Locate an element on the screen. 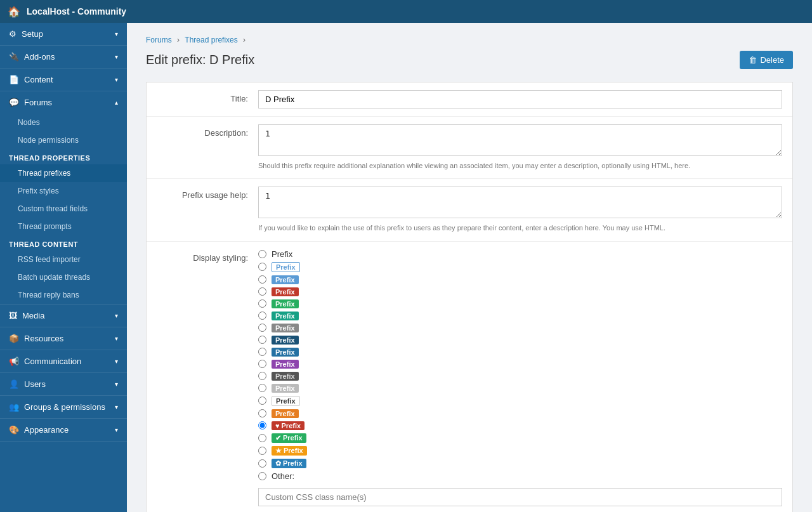  styling-option-purple: Prefix is located at coordinates (520, 364).